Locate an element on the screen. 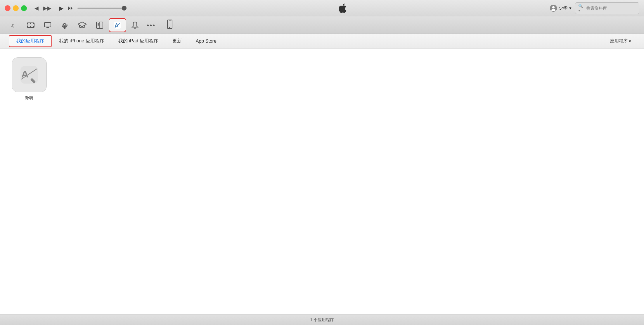 The width and height of the screenshot is (644, 325). app-icon-wrapper: A is located at coordinates (29, 75).